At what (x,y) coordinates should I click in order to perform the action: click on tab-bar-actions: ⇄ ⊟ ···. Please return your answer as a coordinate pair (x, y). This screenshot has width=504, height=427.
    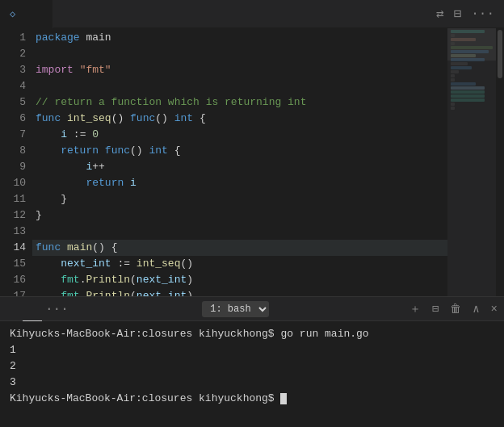
    Looking at the image, I should click on (468, 14).